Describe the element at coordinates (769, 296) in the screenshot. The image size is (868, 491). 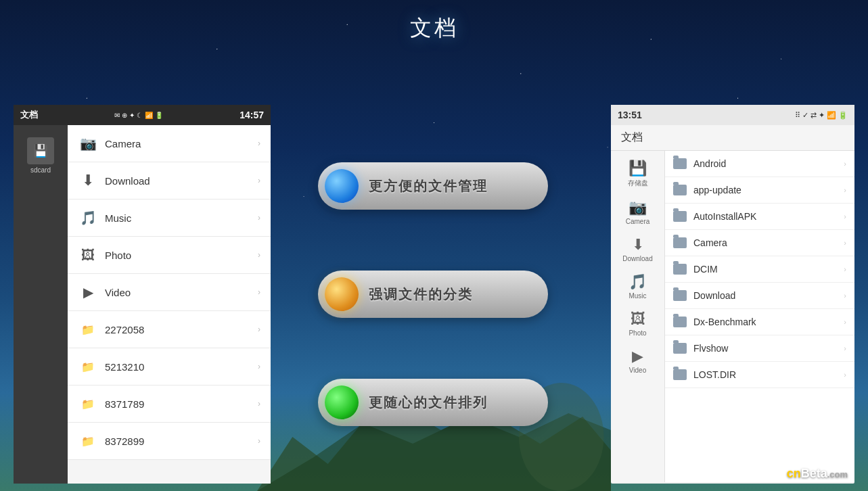
I see `file-name-download2: Download` at that location.